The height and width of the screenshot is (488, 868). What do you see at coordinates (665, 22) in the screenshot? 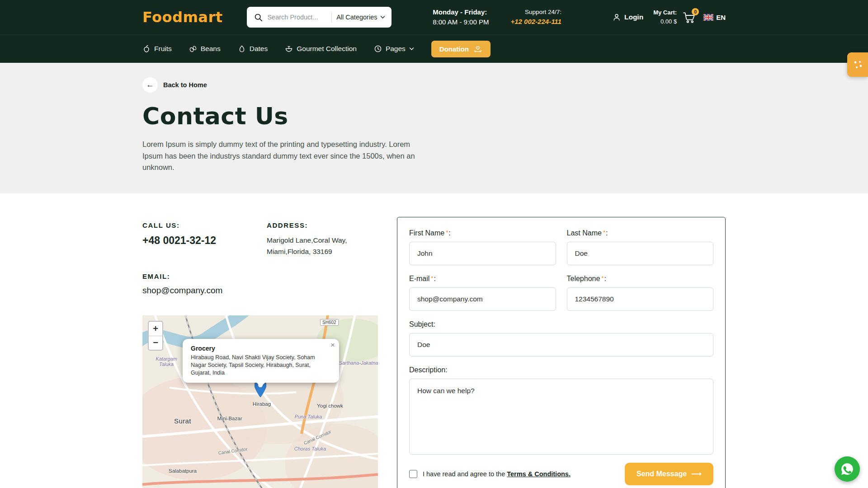
I see `cart-total: 0.00 $` at bounding box center [665, 22].